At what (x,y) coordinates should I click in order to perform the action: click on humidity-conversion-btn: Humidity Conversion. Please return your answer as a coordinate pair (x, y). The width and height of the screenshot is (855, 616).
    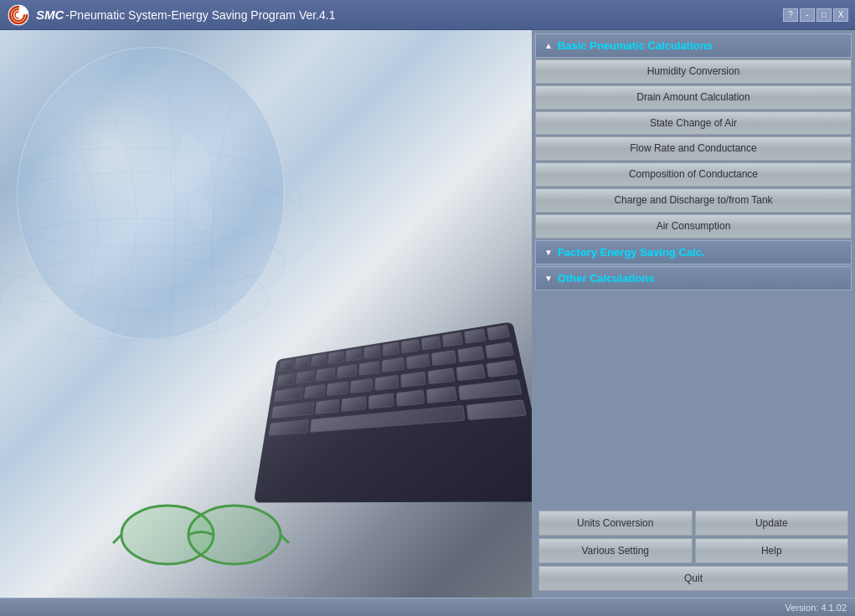
    Looking at the image, I should click on (693, 72).